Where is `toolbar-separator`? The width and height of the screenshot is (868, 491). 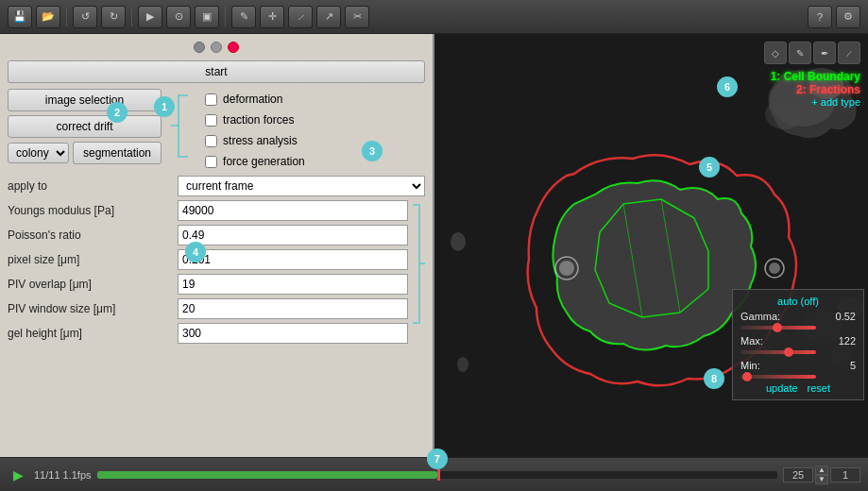
toolbar-separator is located at coordinates (66, 17).